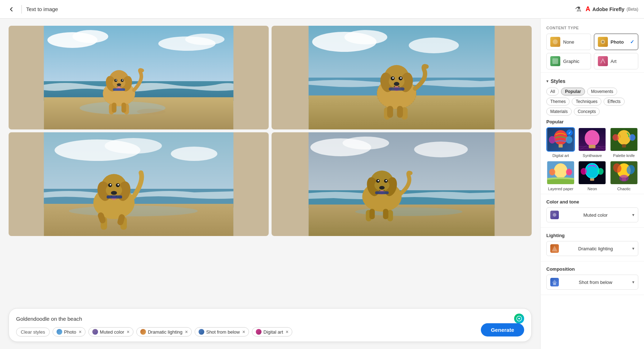 Image resolution: width=644 pixels, height=349 pixels. Describe the element at coordinates (592, 176) in the screenshot. I see `style-neon: Neon` at that location.